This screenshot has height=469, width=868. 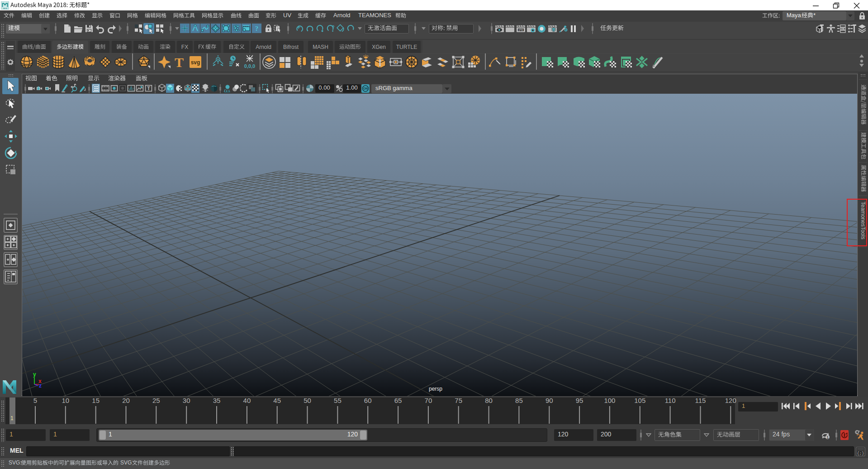 I want to click on svg-text: y, so click(x=34, y=374).